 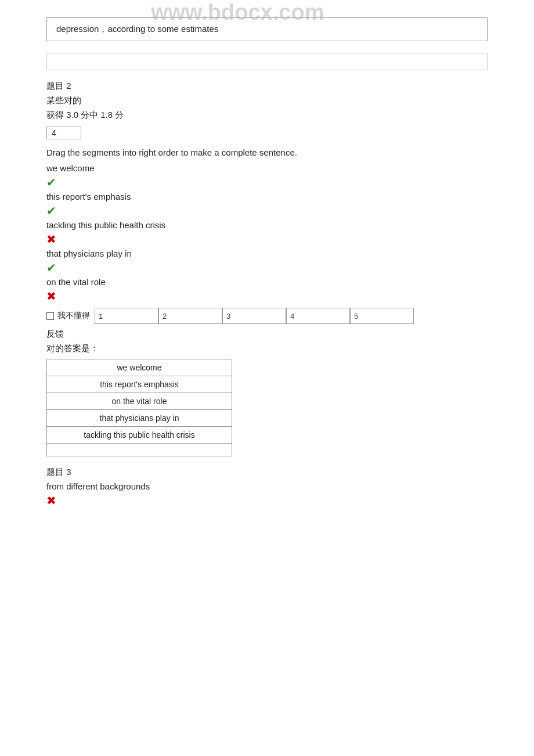 What do you see at coordinates (267, 182) in the screenshot?
I see `segment-1-check-icon: ✔` at bounding box center [267, 182].